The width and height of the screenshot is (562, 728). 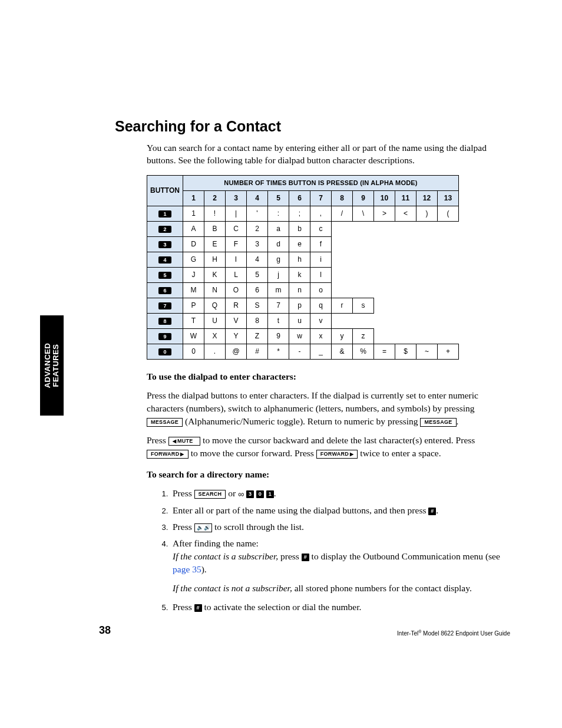 What do you see at coordinates (165, 422) in the screenshot?
I see `message-key: MESSAGE` at bounding box center [165, 422].